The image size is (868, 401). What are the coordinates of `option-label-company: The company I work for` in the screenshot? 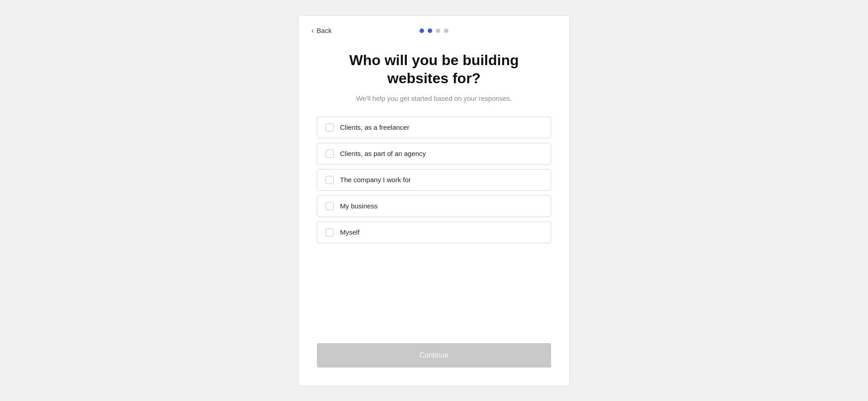 It's located at (375, 180).